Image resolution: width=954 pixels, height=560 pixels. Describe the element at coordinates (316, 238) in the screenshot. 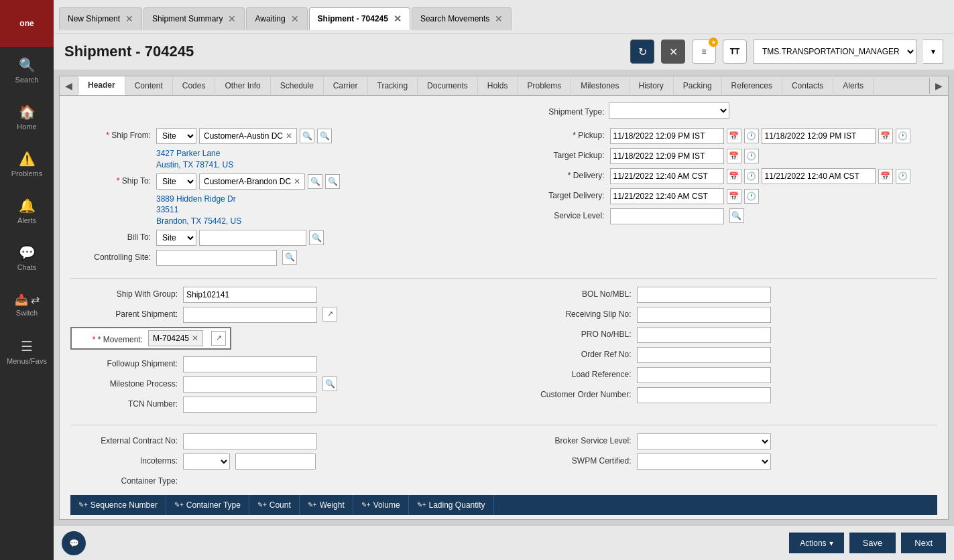

I see `bill-to-search-btn: 🔍` at that location.